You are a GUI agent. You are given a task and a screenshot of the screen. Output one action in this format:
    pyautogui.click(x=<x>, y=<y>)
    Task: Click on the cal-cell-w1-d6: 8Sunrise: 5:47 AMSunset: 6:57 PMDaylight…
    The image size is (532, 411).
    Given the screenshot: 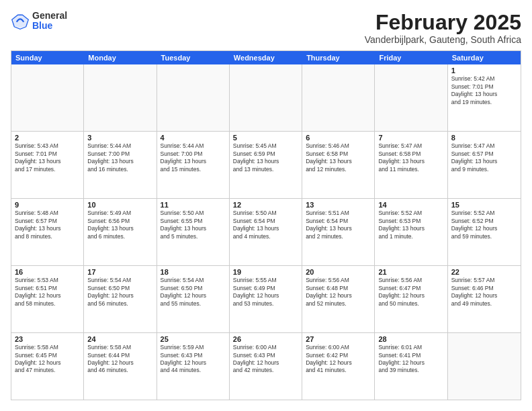 What is the action you would take?
    pyautogui.click(x=484, y=165)
    